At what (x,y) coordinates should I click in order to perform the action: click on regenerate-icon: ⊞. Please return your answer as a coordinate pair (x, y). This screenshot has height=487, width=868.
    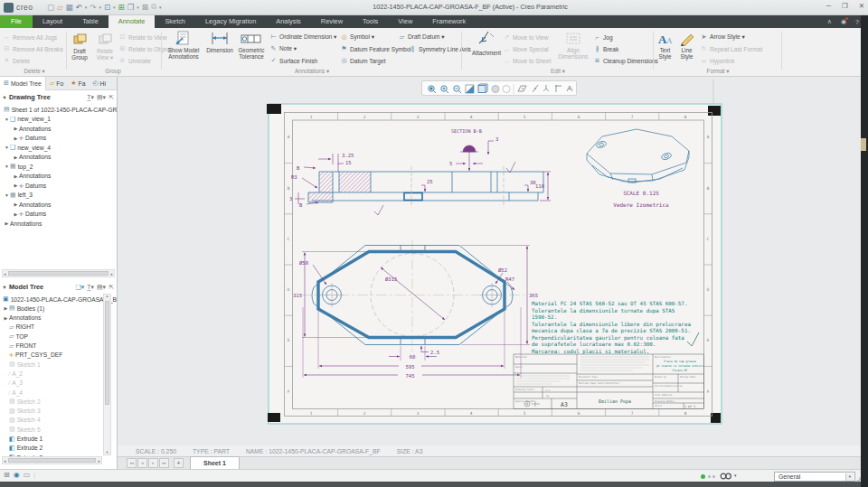
    Looking at the image, I should click on (121, 7).